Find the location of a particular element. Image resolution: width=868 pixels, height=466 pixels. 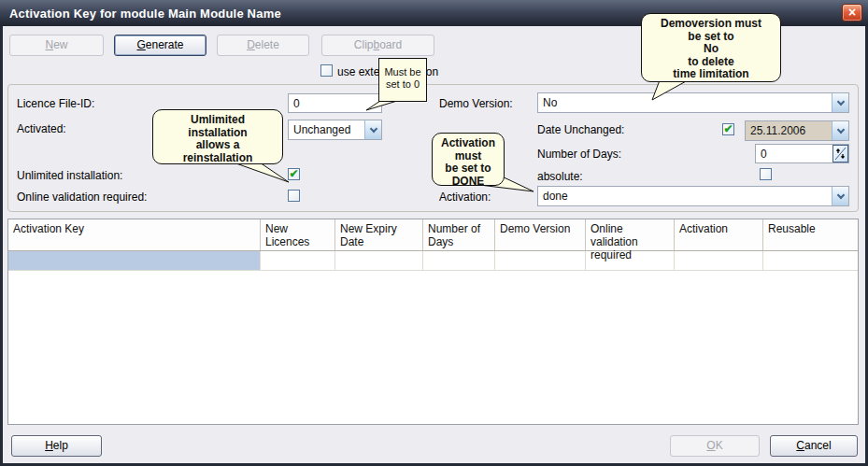

clipboard-button: Clipboard is located at coordinates (377, 45).